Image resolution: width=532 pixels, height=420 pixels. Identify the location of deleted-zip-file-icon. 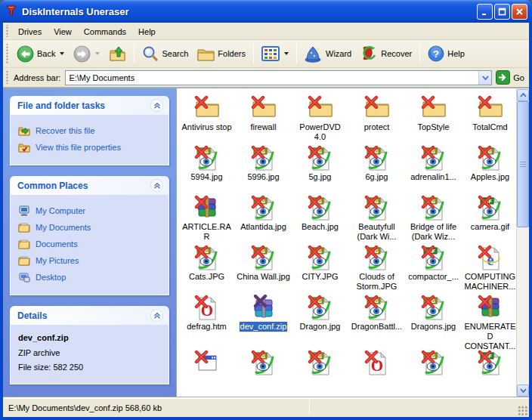
(264, 307).